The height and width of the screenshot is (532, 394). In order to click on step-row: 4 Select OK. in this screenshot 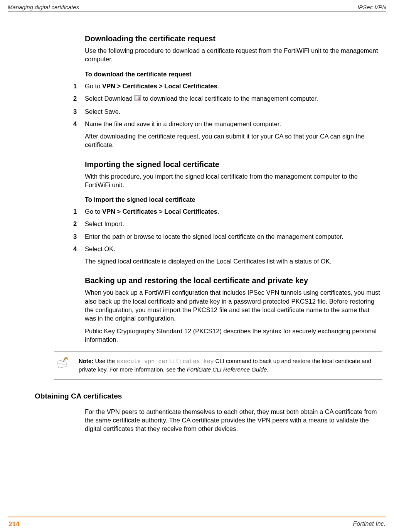, I will do `click(228, 249)`.